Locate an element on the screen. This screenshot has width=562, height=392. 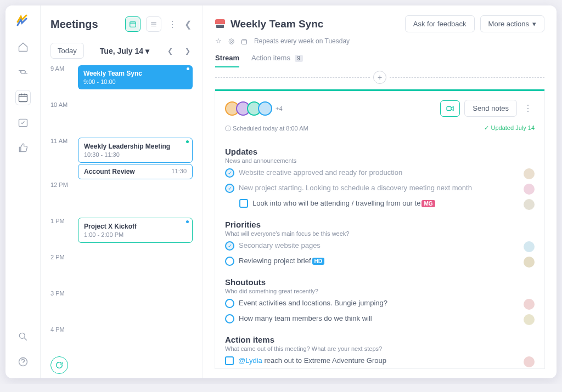
collapse-icon: ❮ is located at coordinates (188, 24).